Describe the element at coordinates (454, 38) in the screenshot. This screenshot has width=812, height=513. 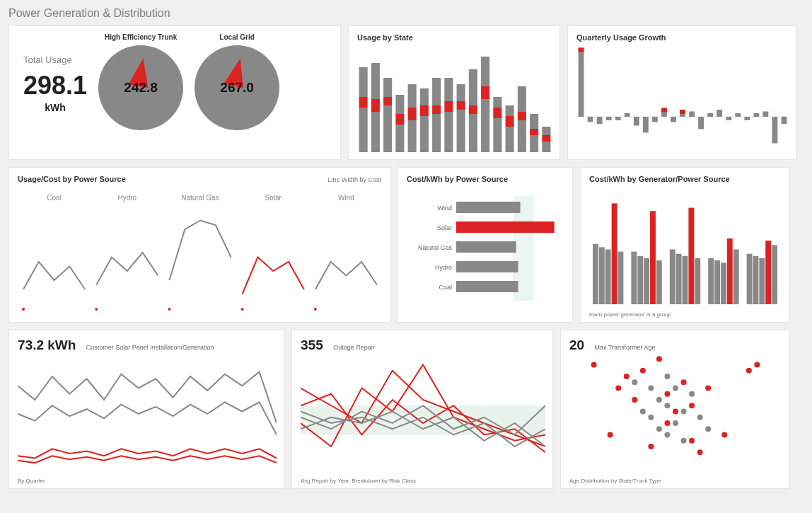
I see `usage-by-state-title: Usage by State` at that location.